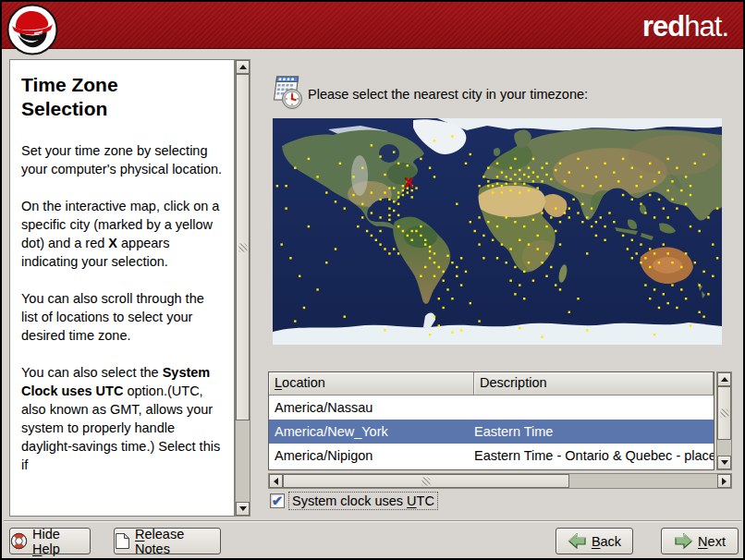 Image resolution: width=745 pixels, height=560 pixels. What do you see at coordinates (122, 542) in the screenshot?
I see `document-icon` at bounding box center [122, 542].